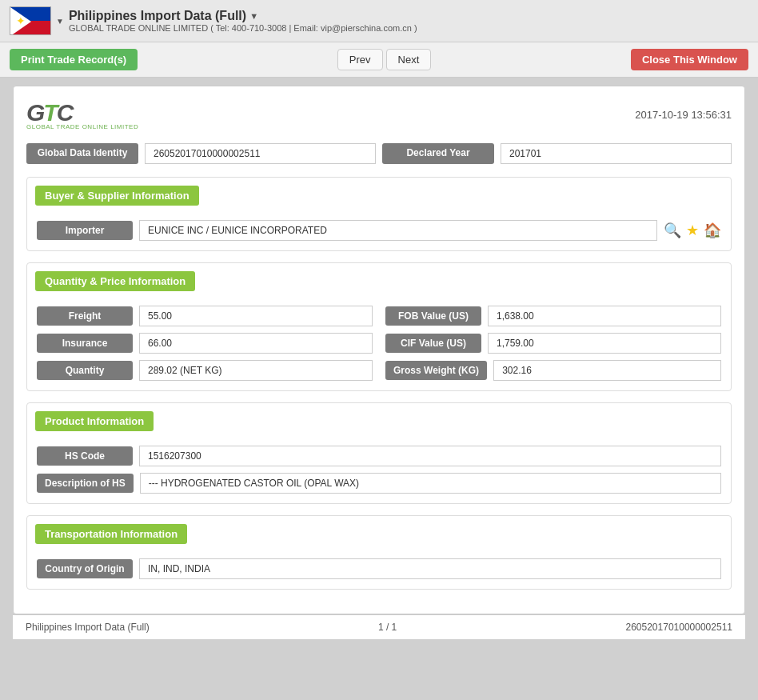  Describe the element at coordinates (430, 483) in the screenshot. I see `description-value: --- HYDROGENATED CASTOR OIL (OPAL WAX)` at that location.